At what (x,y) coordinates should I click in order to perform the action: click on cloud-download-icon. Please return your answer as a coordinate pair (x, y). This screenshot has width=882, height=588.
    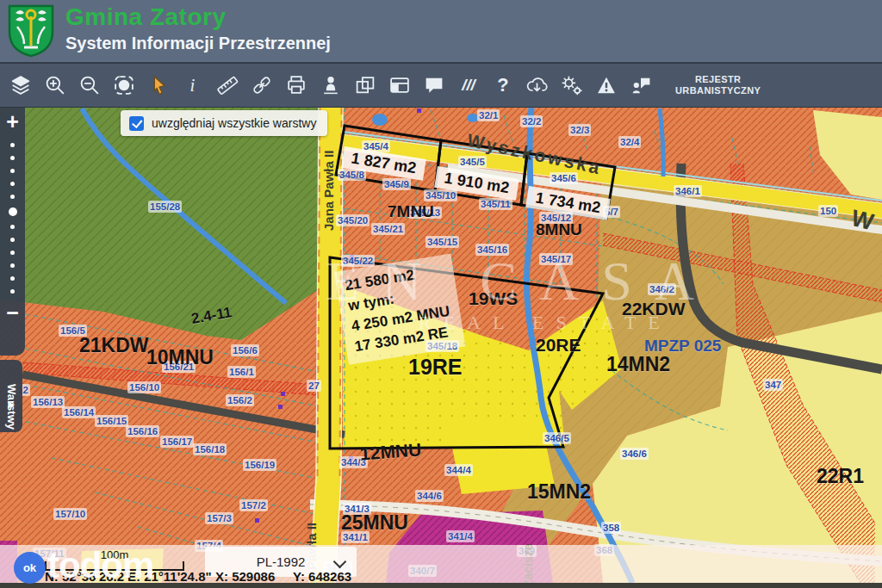
    Looking at the image, I should click on (537, 86).